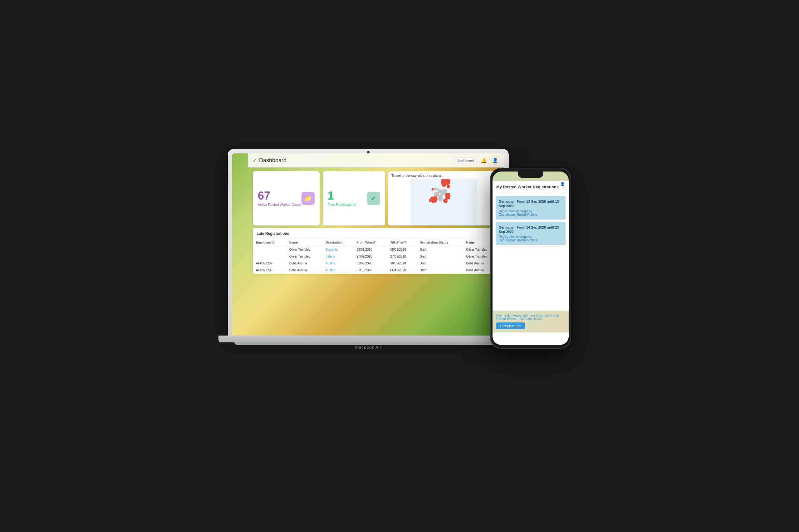 This screenshot has height=532, width=799. I want to click on modal-title: My Posted Worker Registrations, so click(528, 187).